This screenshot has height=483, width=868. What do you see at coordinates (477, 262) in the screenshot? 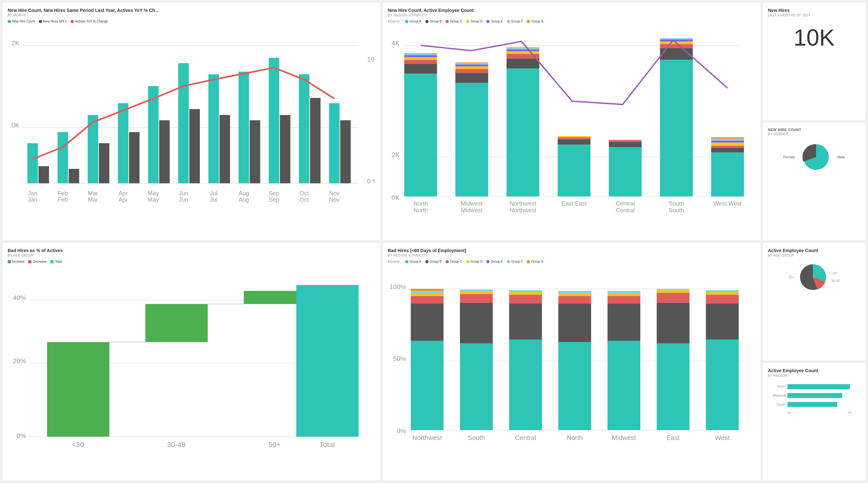
I see `bot-grpD-label: Group D` at bounding box center [477, 262].